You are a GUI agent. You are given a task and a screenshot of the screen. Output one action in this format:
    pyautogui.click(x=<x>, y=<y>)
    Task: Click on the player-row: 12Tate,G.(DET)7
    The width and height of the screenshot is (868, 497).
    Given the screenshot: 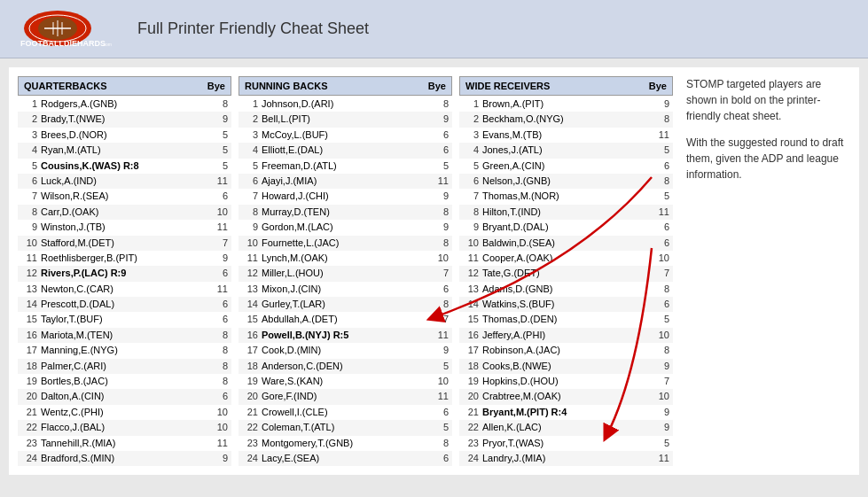 What is the action you would take?
    pyautogui.click(x=566, y=273)
    